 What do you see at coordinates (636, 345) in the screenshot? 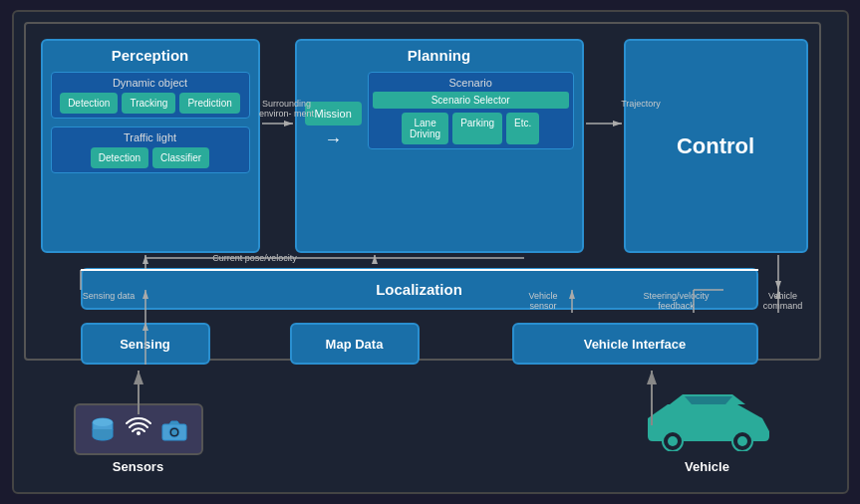
I see `vehicle-interface-label: Vehicle Interface` at bounding box center [636, 345].